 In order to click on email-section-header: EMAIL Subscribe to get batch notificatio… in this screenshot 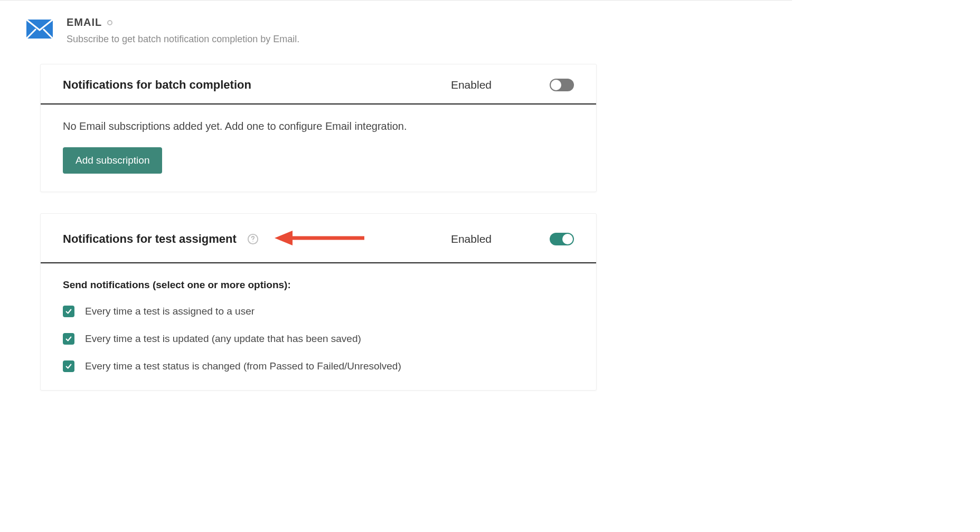, I will do `click(409, 31)`.